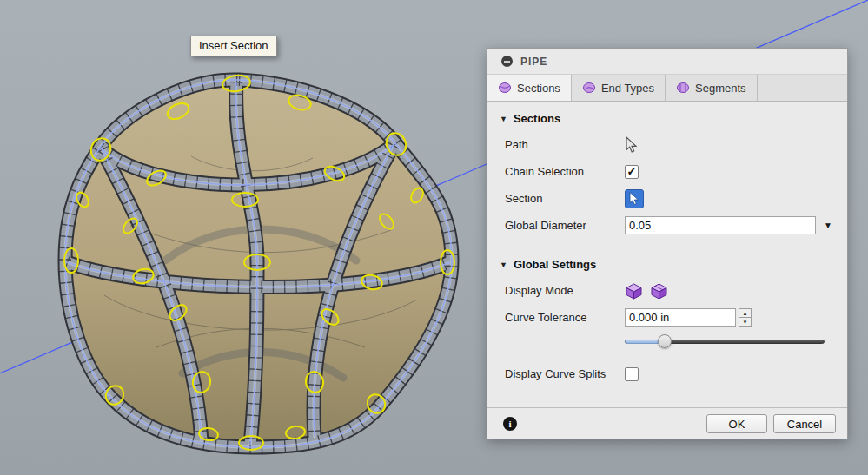 This screenshot has height=475, width=868. Describe the element at coordinates (510, 424) in the screenshot. I see `info-icon: i` at that location.